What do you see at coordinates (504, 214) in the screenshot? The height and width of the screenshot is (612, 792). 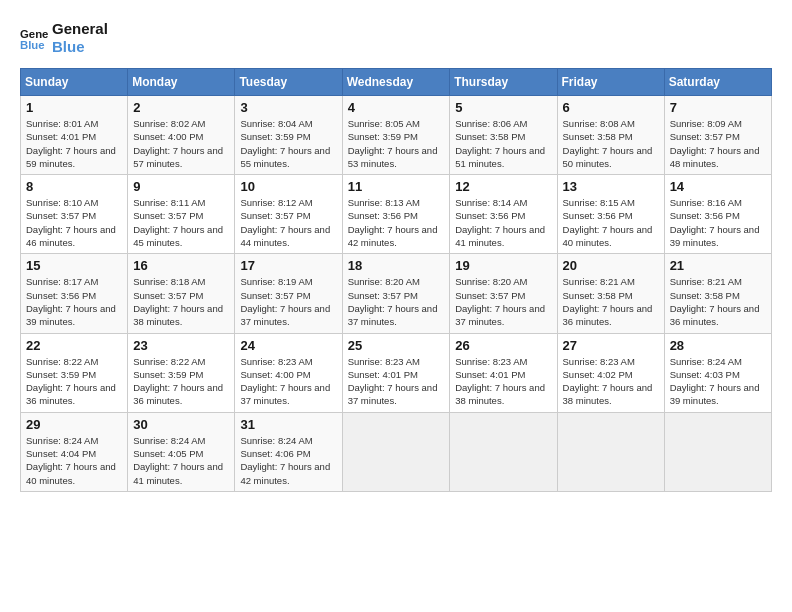 I see `calendar-cell: 12 Sunrise: 8:14 AM Sunset: 3:56 PM Dayl…` at bounding box center [504, 214].